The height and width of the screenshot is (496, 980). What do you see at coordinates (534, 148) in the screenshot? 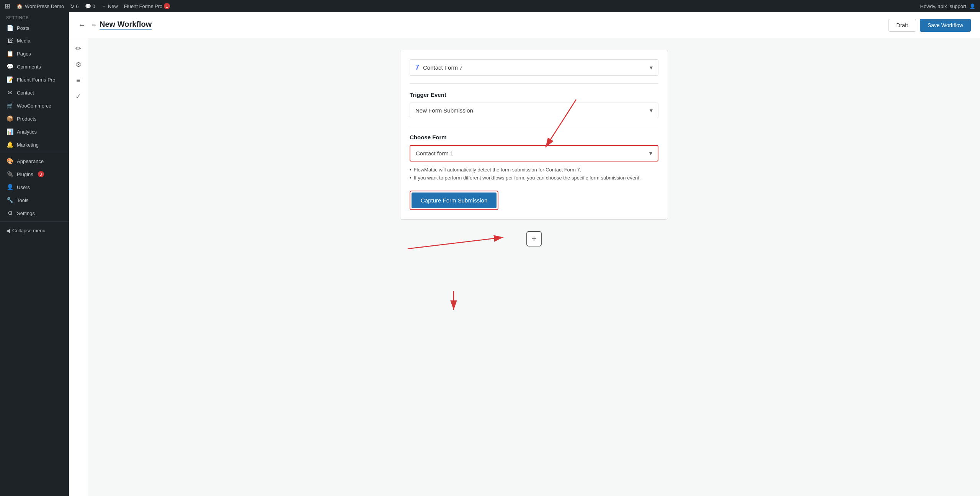
I see `canvas-overlay: 7 Contact Form 7 ▾ Trigger Event New For…` at bounding box center [534, 148].